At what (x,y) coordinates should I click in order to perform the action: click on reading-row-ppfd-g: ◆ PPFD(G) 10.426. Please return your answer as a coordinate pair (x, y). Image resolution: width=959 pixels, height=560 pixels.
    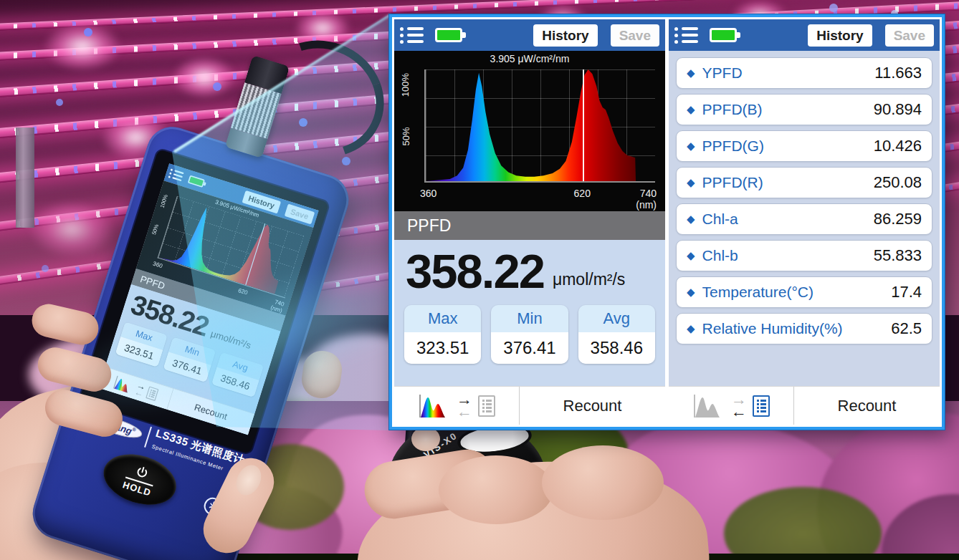
    Looking at the image, I should click on (804, 146).